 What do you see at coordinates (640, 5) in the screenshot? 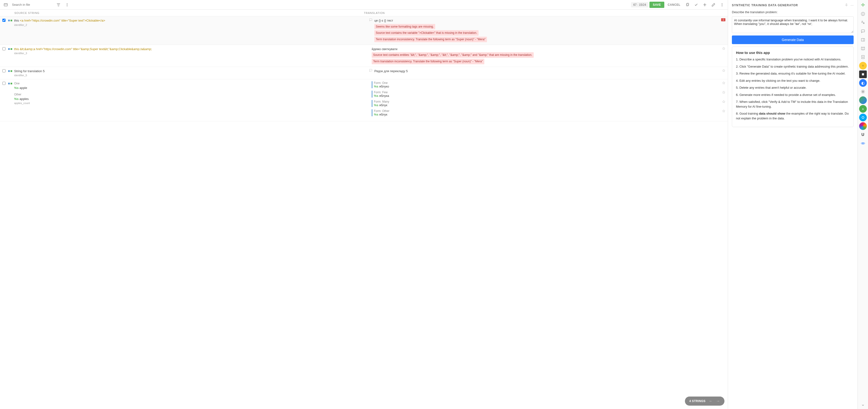
I see `page-indicator: 67 · 15/24` at bounding box center [640, 5].